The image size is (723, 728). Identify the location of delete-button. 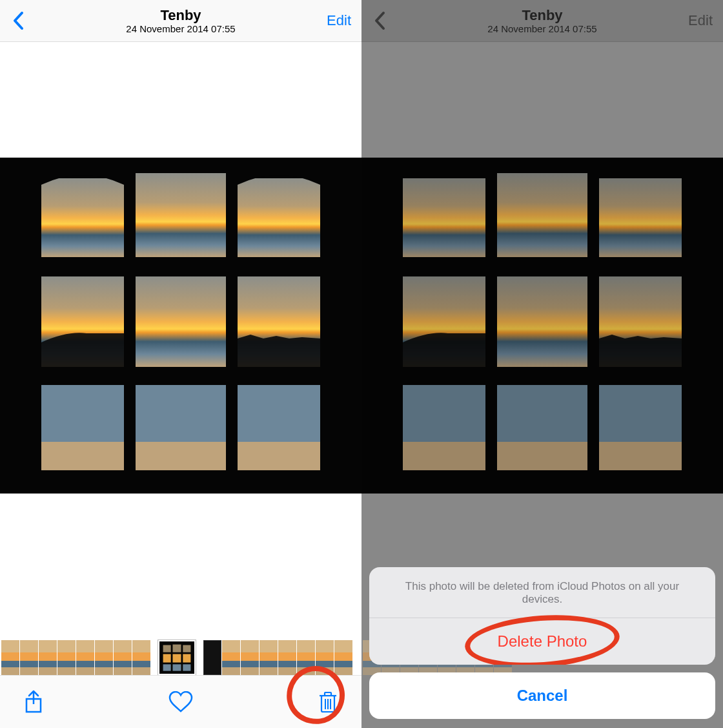
(328, 702).